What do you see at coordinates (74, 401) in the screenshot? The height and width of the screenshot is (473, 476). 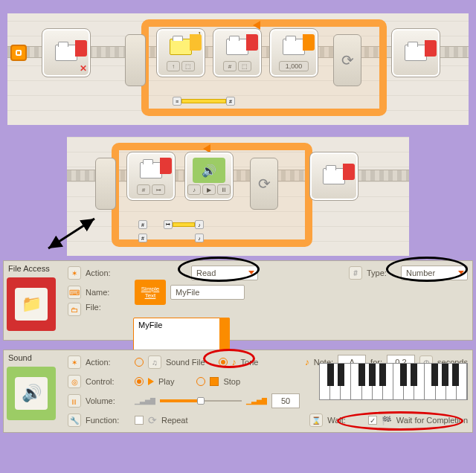 I see `volume-row-icon: ⫼` at bounding box center [74, 401].